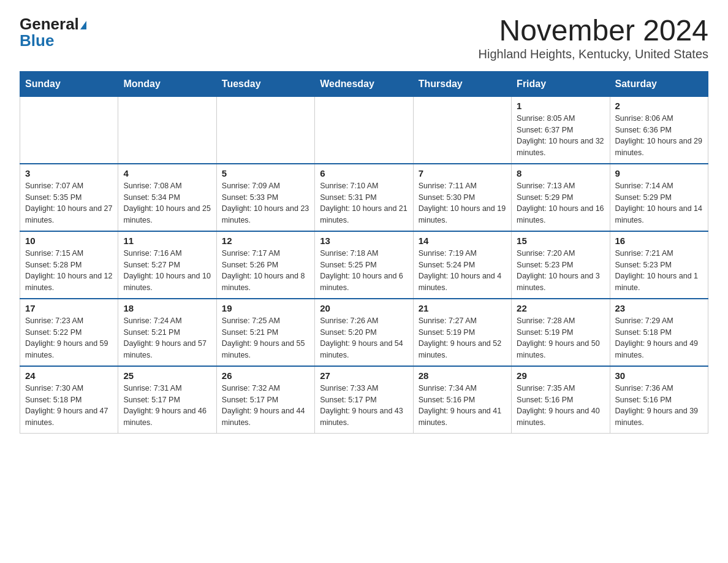 The image size is (728, 563). I want to click on day-number: 11, so click(167, 240).